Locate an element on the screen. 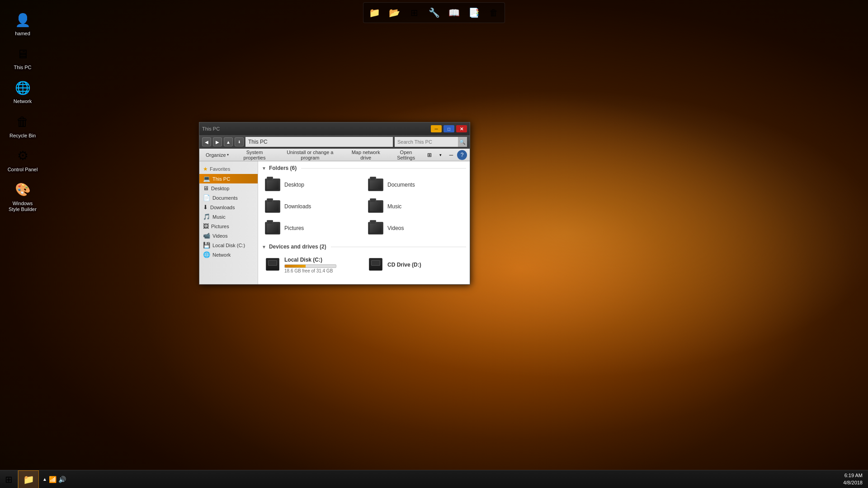 This screenshot has width=868, height=488. desktop-icon-control-panel: ⚙ Control Panel is located at coordinates (23, 160).